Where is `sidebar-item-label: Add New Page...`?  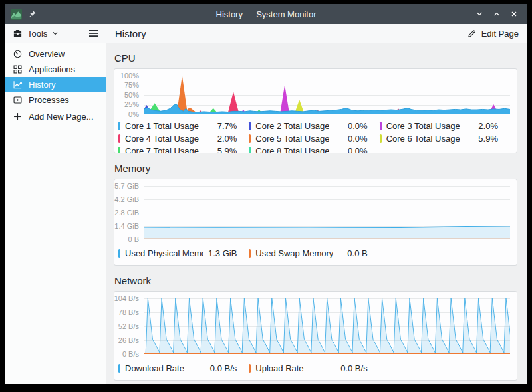 sidebar-item-label: Add New Page... is located at coordinates (61, 117).